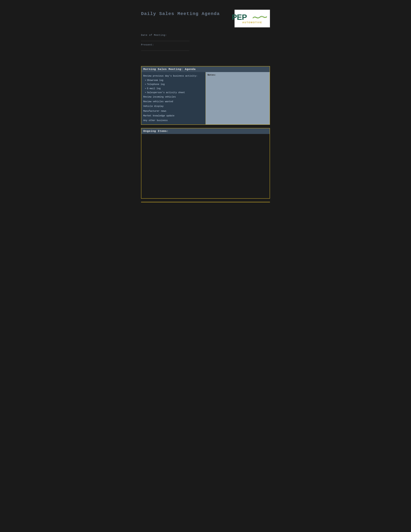  I want to click on main-item-incoming: Review incoming vehicles, so click(173, 97).